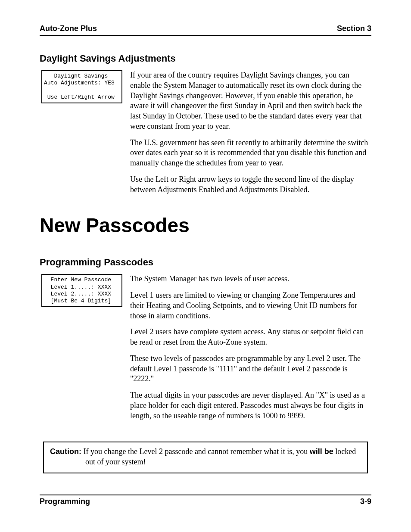 The height and width of the screenshot is (532, 411). What do you see at coordinates (321, 451) in the screenshot?
I see `caution-strong: will be` at bounding box center [321, 451].